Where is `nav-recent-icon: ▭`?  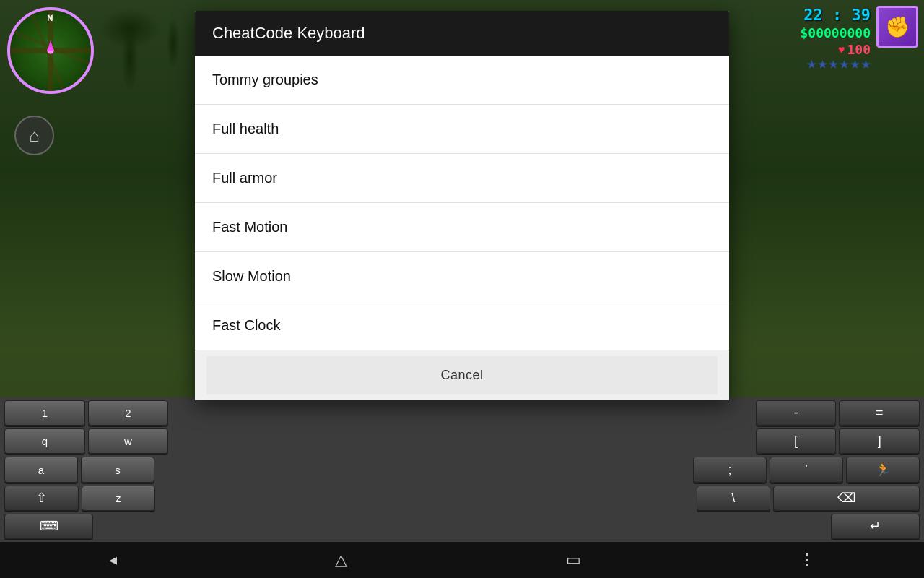 nav-recent-icon: ▭ is located at coordinates (573, 560).